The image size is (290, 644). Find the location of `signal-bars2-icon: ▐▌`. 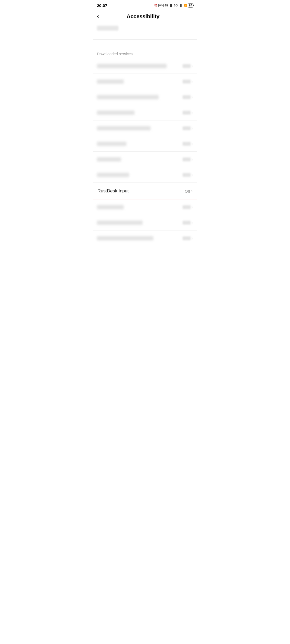

signal-bars2-icon: ▐▌ is located at coordinates (181, 5).